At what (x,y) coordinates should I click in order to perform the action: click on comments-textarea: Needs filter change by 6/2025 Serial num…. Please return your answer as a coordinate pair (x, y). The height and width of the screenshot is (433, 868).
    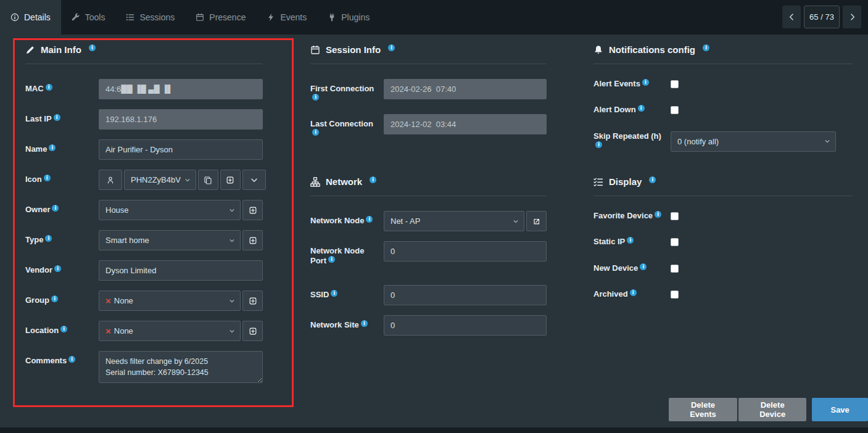
    Looking at the image, I should click on (181, 367).